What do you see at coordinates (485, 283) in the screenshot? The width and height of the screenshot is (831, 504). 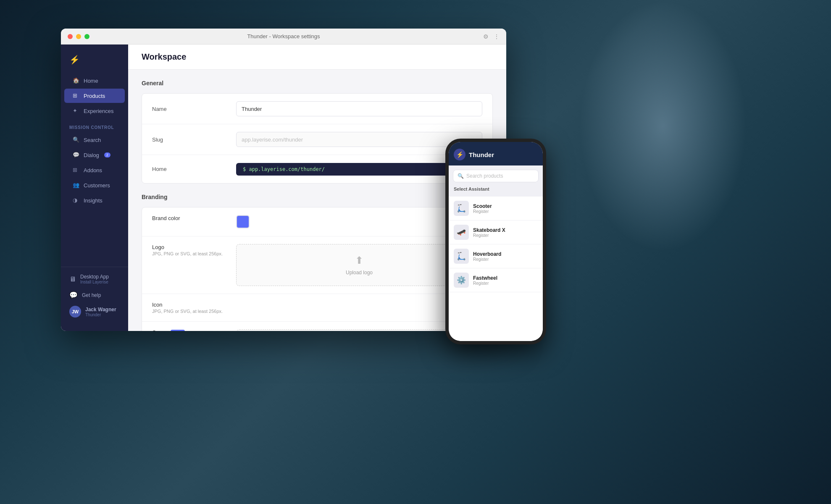 I see `fastwheel-tag: Register` at bounding box center [485, 283].